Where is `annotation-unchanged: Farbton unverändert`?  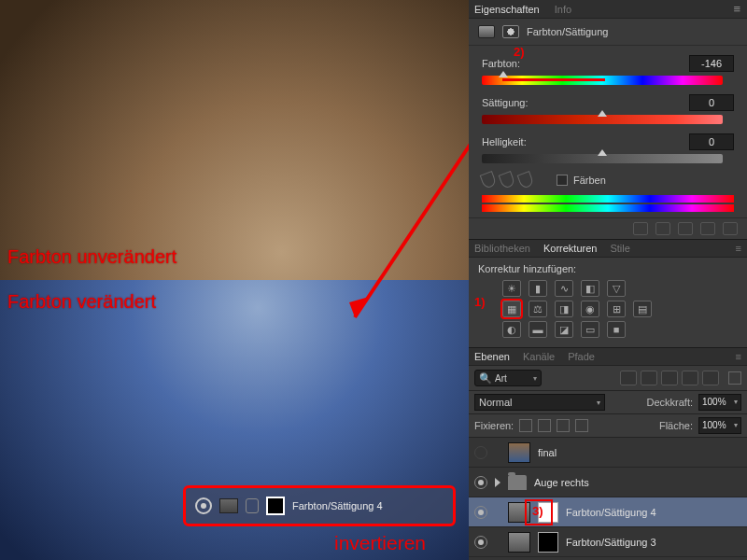
annotation-unchanged: Farbton unverändert is located at coordinates (92, 258).